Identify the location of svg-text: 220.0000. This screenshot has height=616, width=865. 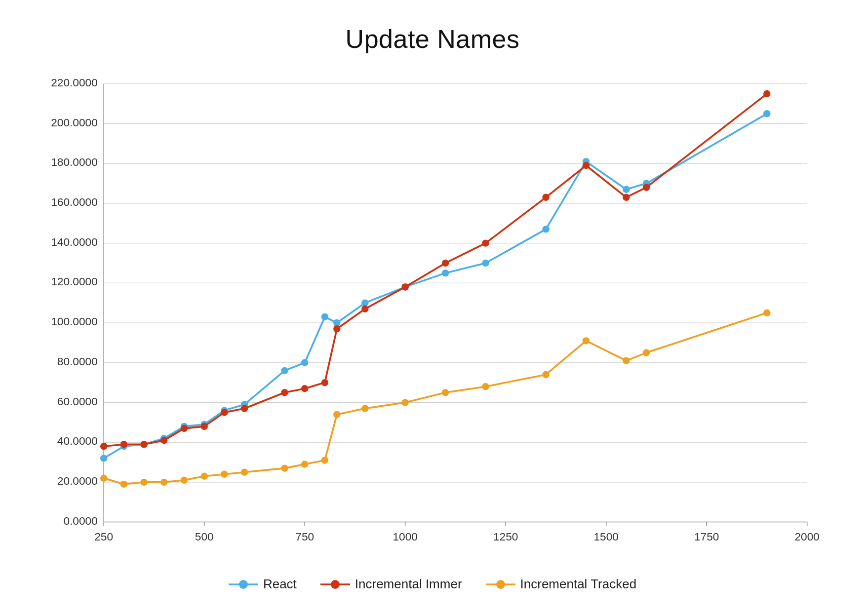
(74, 82).